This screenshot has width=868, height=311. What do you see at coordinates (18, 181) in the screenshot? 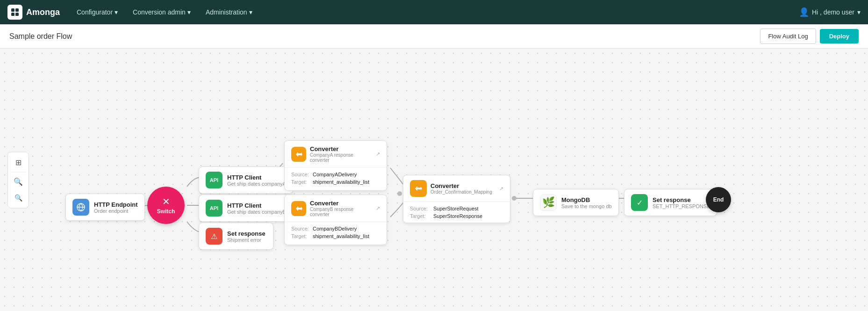
I see `zoom-in-button: 🔍` at bounding box center [18, 181].